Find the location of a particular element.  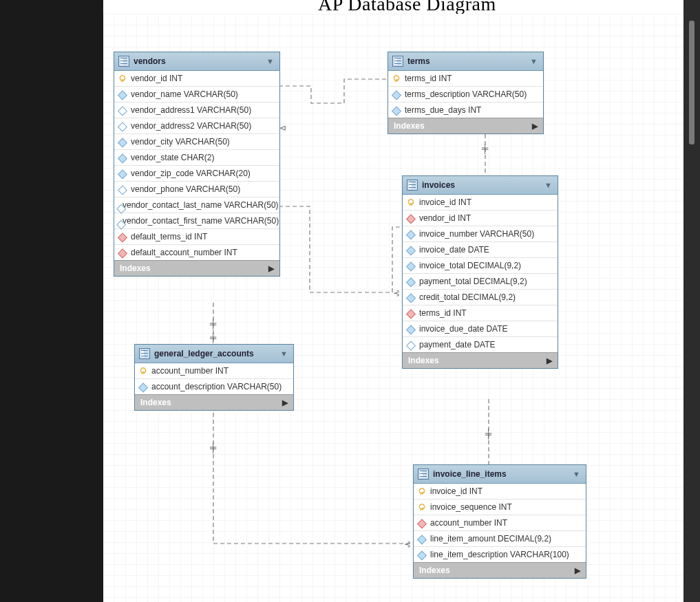

vertical-scrollbar is located at coordinates (692, 301).